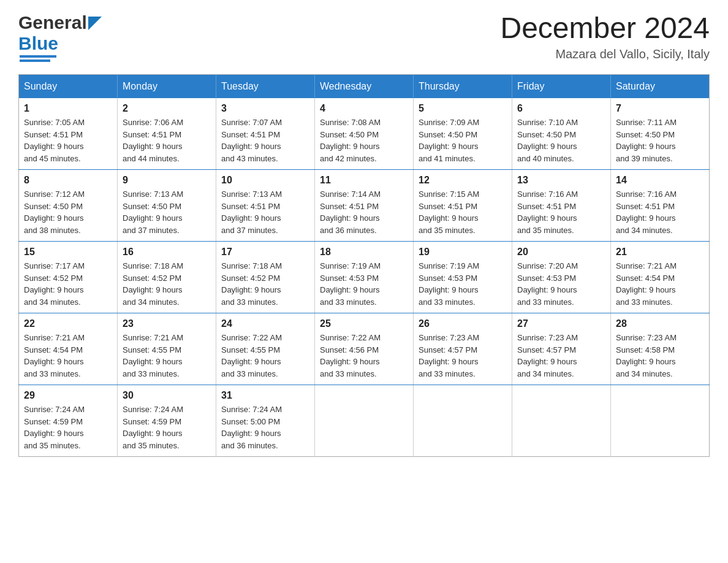 The width and height of the screenshot is (728, 563). I want to click on logo-decoration, so click(38, 59).